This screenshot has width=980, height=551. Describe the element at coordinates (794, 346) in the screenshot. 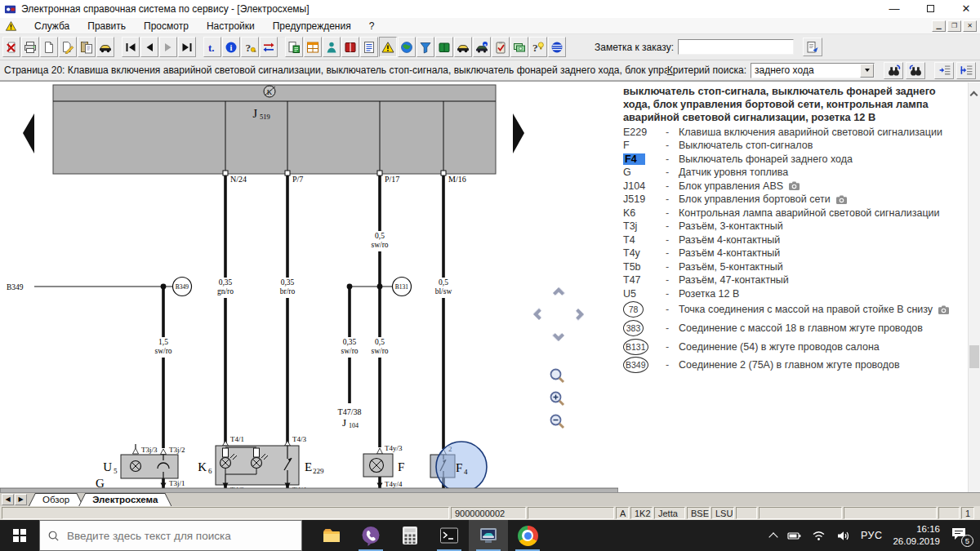

I see `legend-item: B131 - Соединение (54) в жгуте проводов …` at that location.